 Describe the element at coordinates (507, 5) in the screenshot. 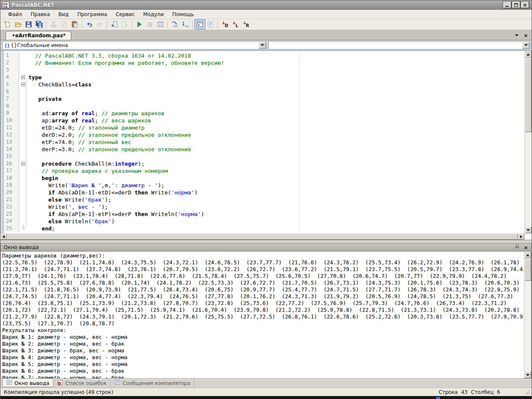

I see `minimize-icon` at that location.